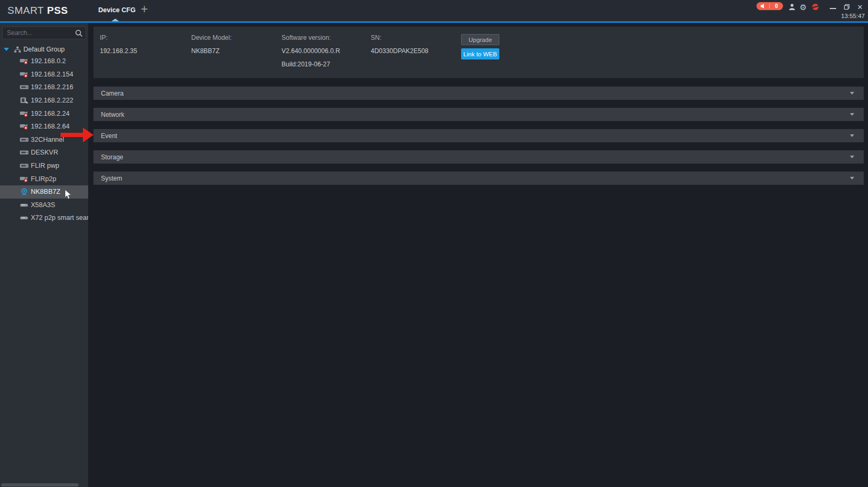 The width and height of the screenshot is (868, 487). What do you see at coordinates (79, 34) in the screenshot?
I see `search-icon` at bounding box center [79, 34].